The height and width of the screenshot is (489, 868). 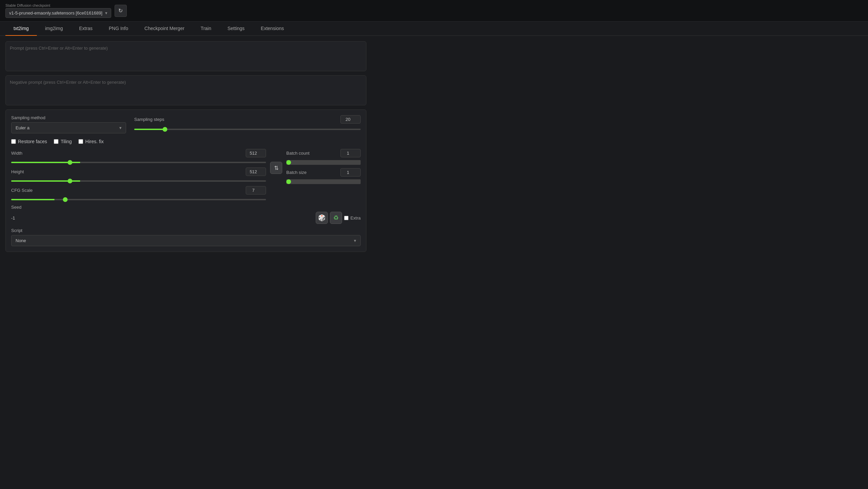 What do you see at coordinates (323, 166) in the screenshot?
I see `dims-batch: Batch count Batch size` at bounding box center [323, 166].